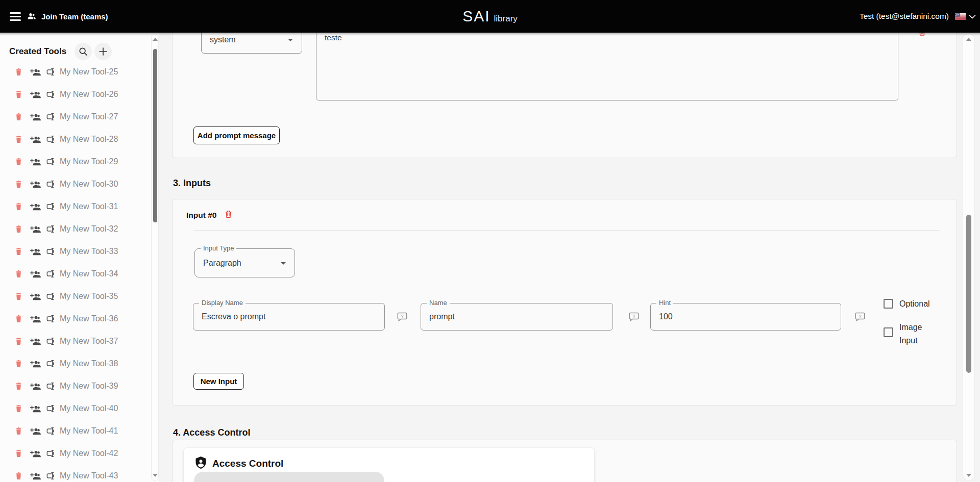 The width and height of the screenshot is (980, 482). I want to click on prompt-message-textarea: teste, so click(607, 66).